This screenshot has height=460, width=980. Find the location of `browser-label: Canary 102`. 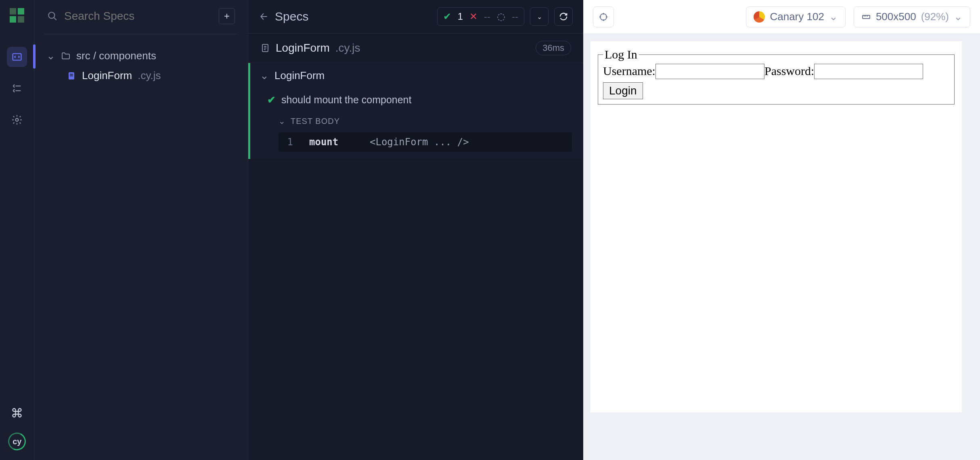

browser-label: Canary 102 is located at coordinates (797, 17).